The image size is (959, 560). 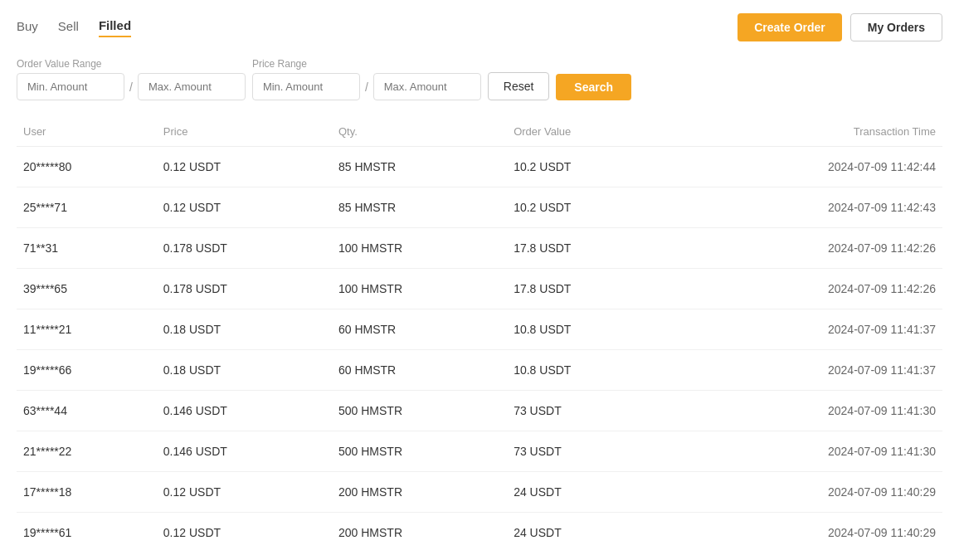 I want to click on min-price-input, so click(x=306, y=86).